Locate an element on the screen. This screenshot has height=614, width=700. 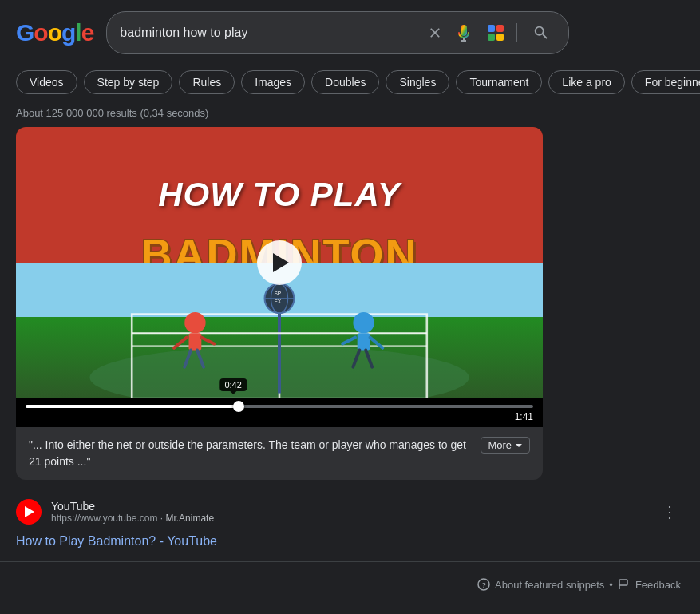
header: Google is located at coordinates (350, 33).